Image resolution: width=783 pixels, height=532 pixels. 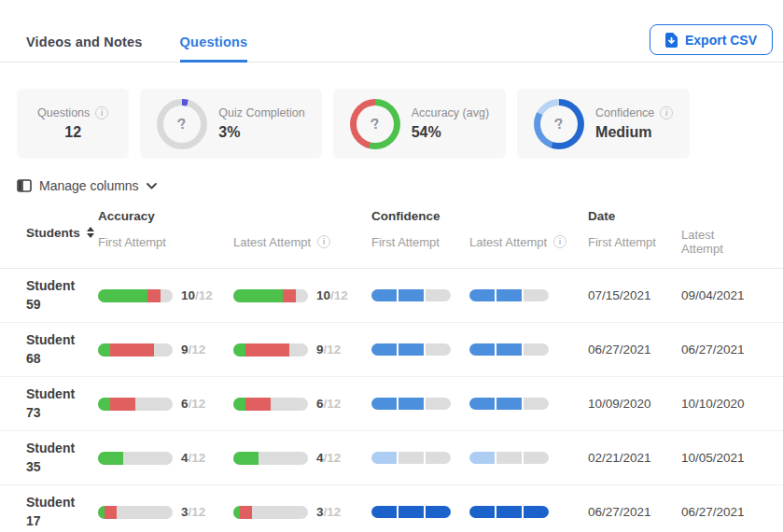 What do you see at coordinates (510, 511) in the screenshot?
I see `confidence-bar-high` at bounding box center [510, 511].